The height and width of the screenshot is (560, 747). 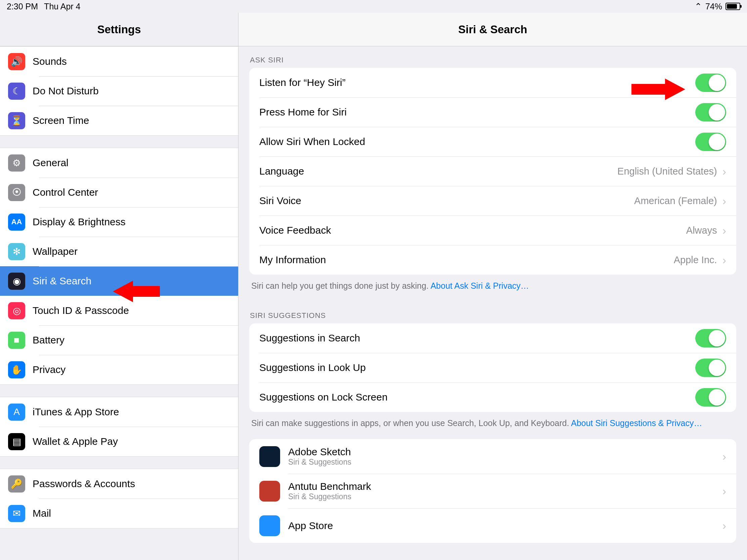 I want to click on sidebar-item-display-brightness: AADisplay & Brightness, so click(x=119, y=222).